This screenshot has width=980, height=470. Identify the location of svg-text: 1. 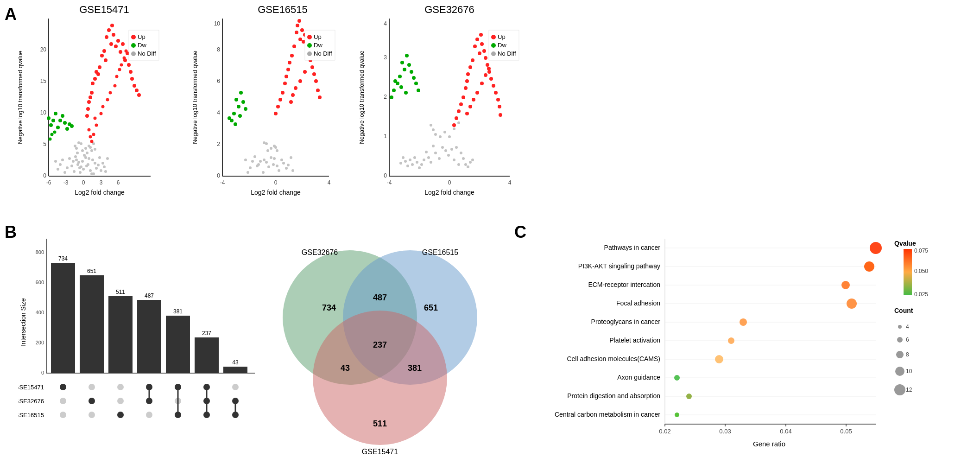
(386, 136).